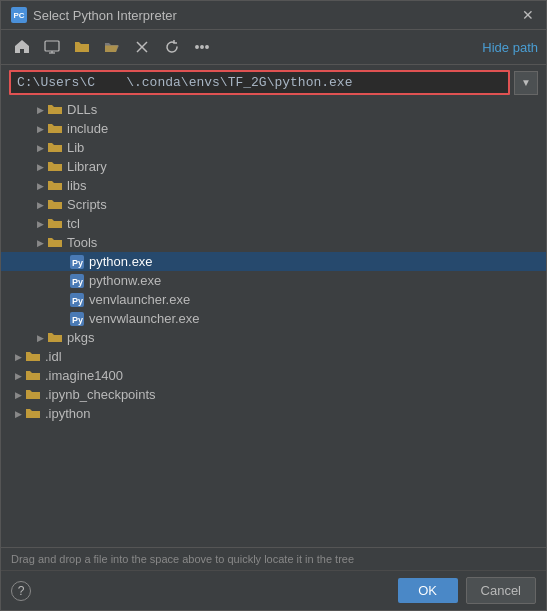 The width and height of the screenshot is (547, 611). What do you see at coordinates (528, 15) in the screenshot?
I see `close-button: ✕` at bounding box center [528, 15].